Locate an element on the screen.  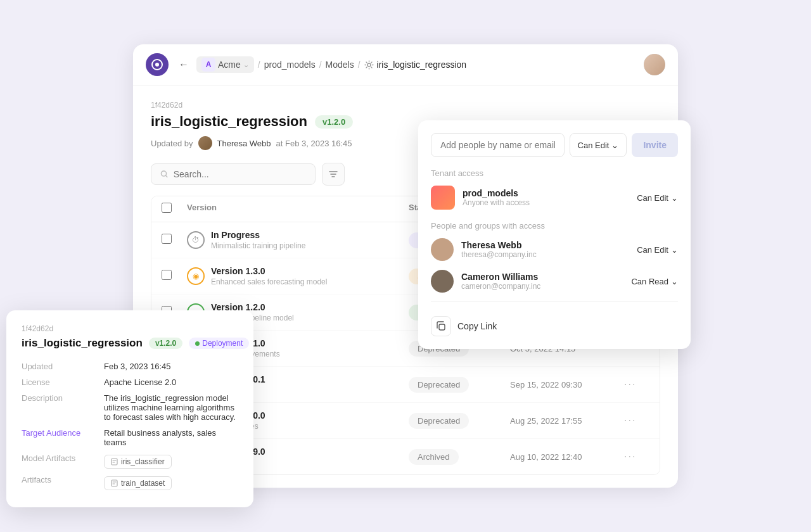
copy-link-button: Copy Link is located at coordinates (554, 324).